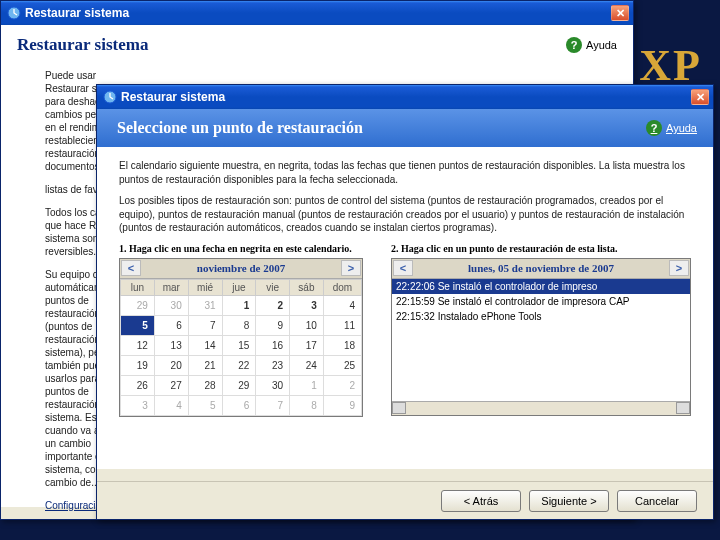  Describe the element at coordinates (205, 385) in the screenshot. I see `calendar-day: 28` at that location.